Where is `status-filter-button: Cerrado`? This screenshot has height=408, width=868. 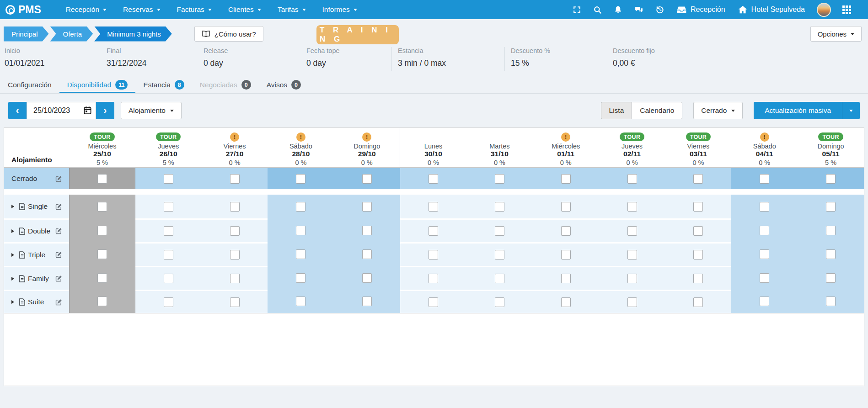
status-filter-button: Cerrado is located at coordinates (718, 111).